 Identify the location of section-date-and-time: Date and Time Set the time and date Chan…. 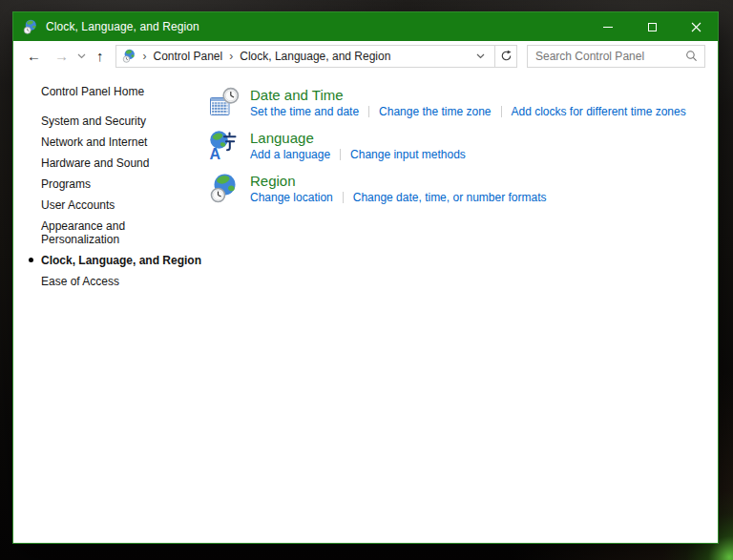
(464, 102).